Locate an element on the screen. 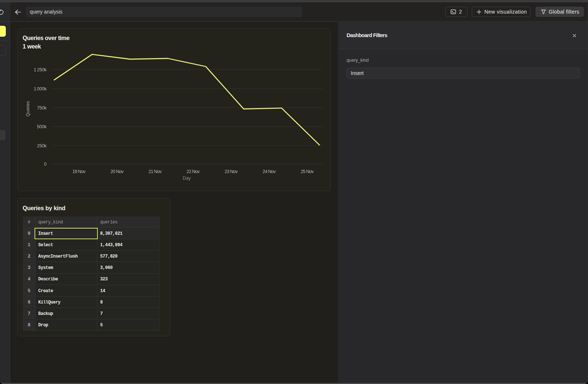  svg-text: 19 Nov is located at coordinates (79, 172).